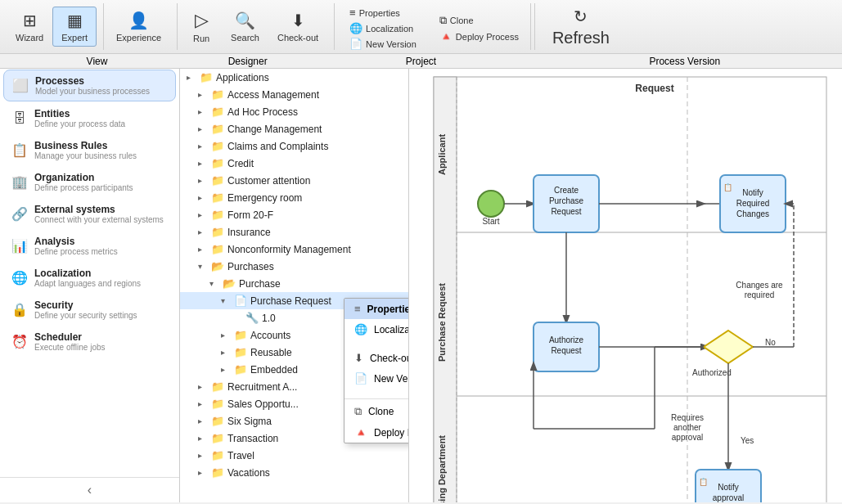  I want to click on external-systems-title: External systems, so click(99, 209).